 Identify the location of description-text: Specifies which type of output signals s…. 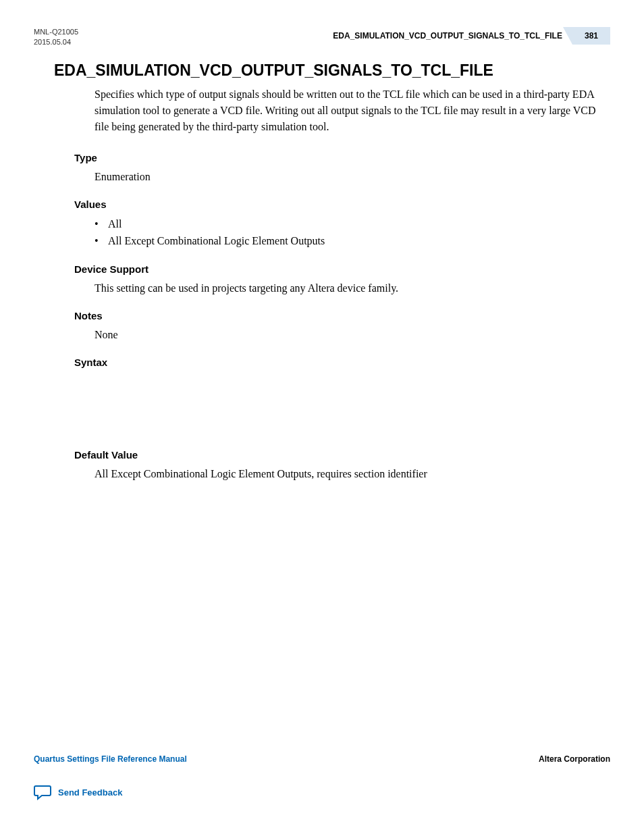
(349, 111).